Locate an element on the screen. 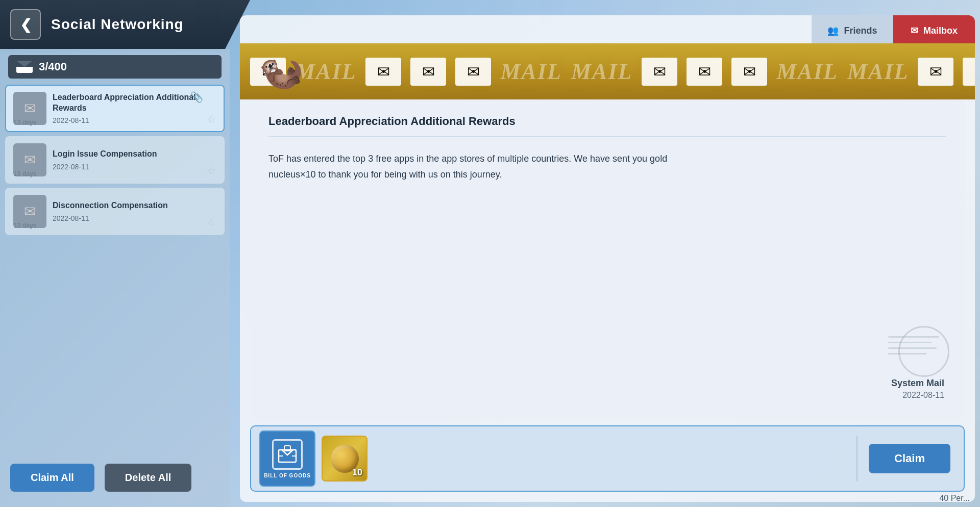  bill-of-goods-stamp: BILL OF GOODS is located at coordinates (287, 459).